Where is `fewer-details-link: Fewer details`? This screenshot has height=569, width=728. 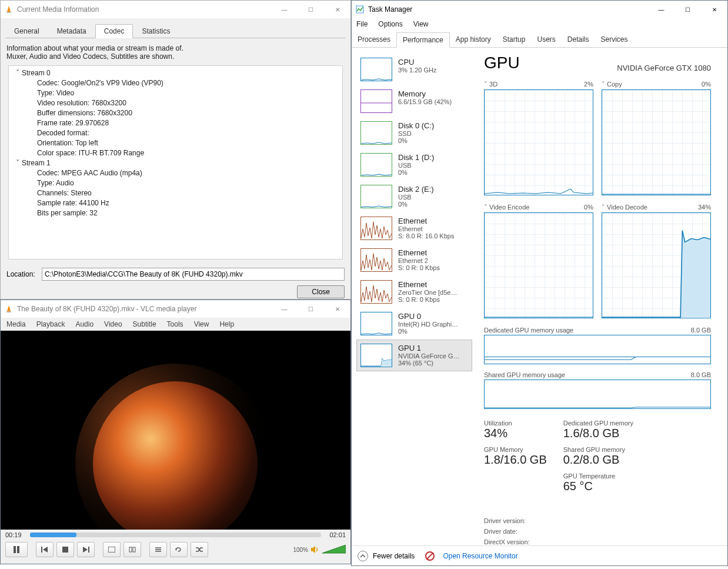 fewer-details-link: Fewer details is located at coordinates (394, 556).